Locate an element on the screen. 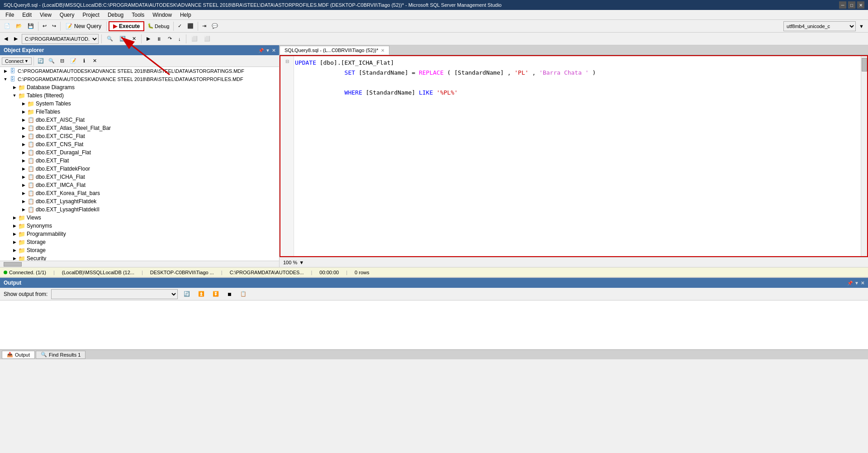  panel-controls: 📌 ▼ ✕ is located at coordinates (267, 51).